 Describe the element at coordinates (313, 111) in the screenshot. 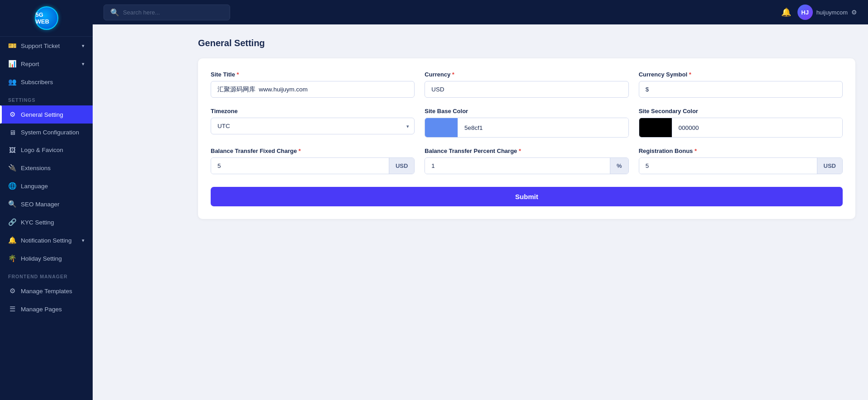

I see `timezone-label: Timezone` at that location.